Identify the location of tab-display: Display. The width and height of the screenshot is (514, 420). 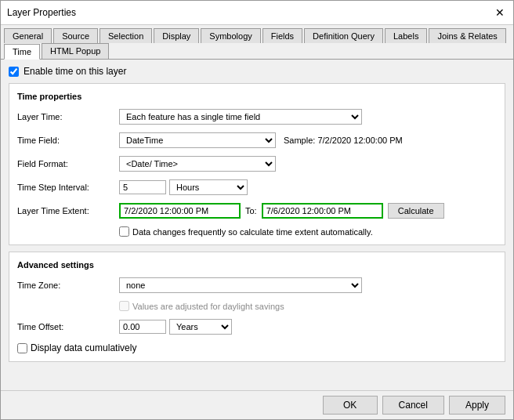
(176, 36).